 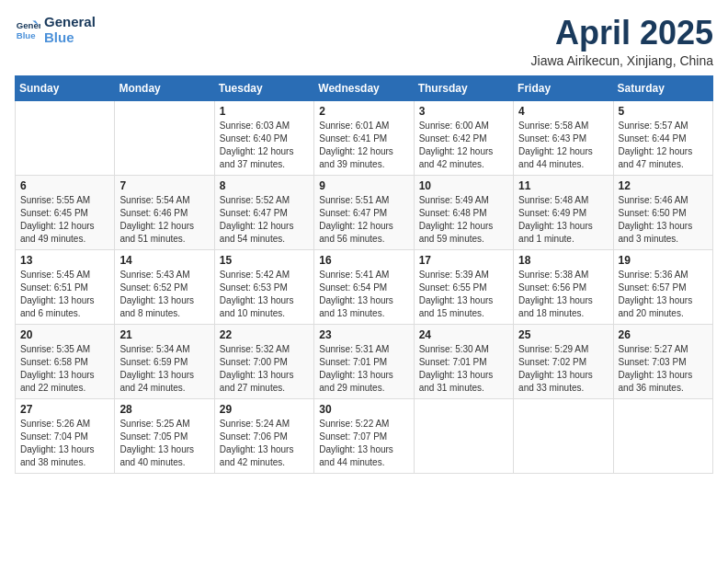 What do you see at coordinates (364, 287) in the screenshot?
I see `calendar-week-row: 13Sunrise: 5:45 AM Sunset: 6:51 PM Dayli…` at bounding box center [364, 287].